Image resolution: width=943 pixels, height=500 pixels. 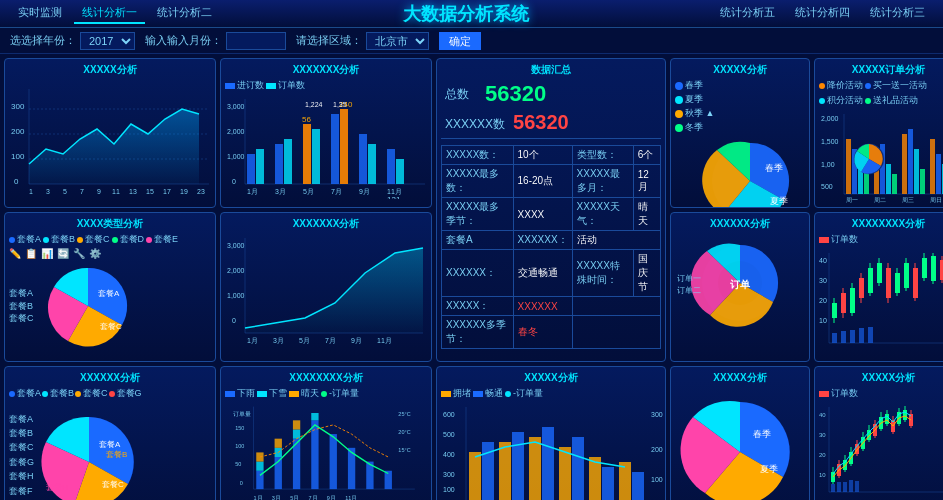 I want to click on svg-text: 1,224, so click(x=314, y=104).